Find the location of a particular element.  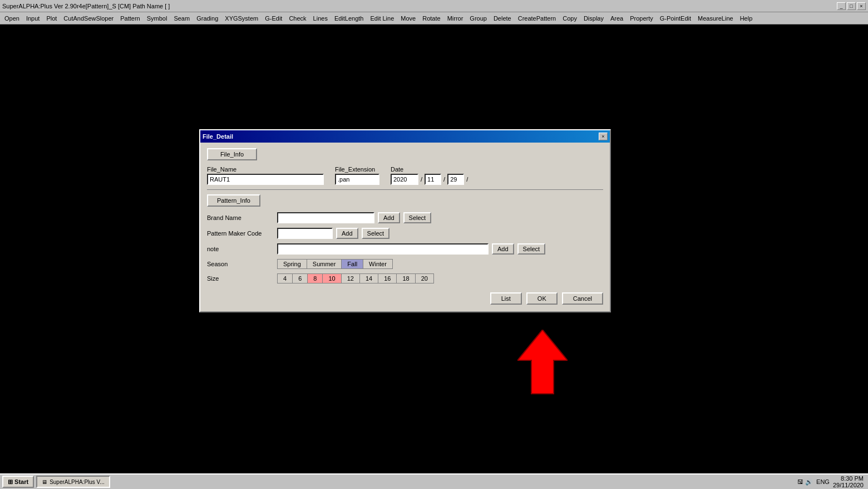

taskbar-right: 🖫 🔊 ENG 8:30 PM 29/11/2020 is located at coordinates (831, 482).